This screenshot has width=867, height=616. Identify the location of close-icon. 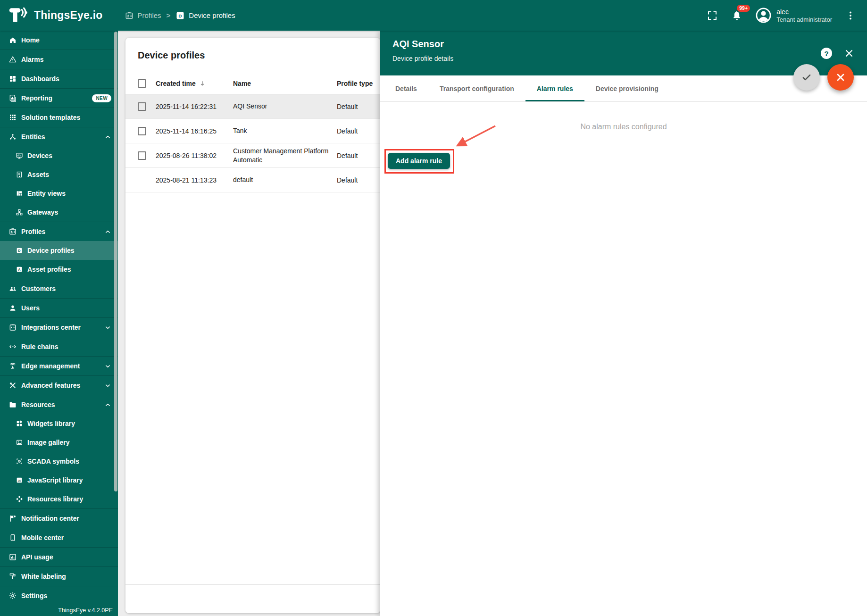
(841, 77).